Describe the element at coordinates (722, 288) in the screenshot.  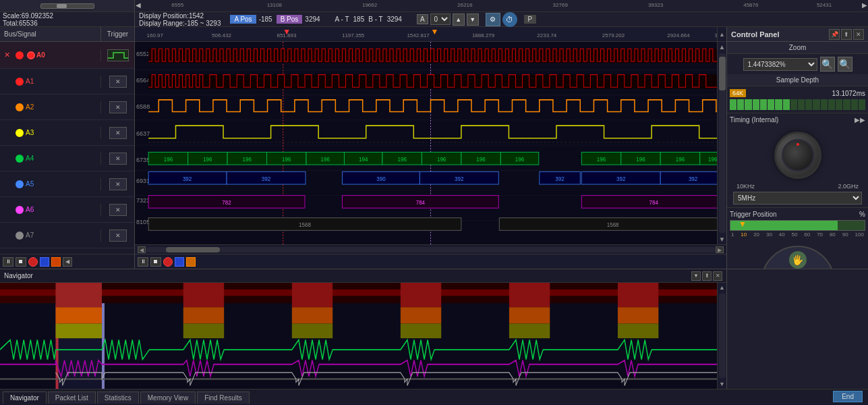
I see `nav-vscroll-up: ▲` at that location.